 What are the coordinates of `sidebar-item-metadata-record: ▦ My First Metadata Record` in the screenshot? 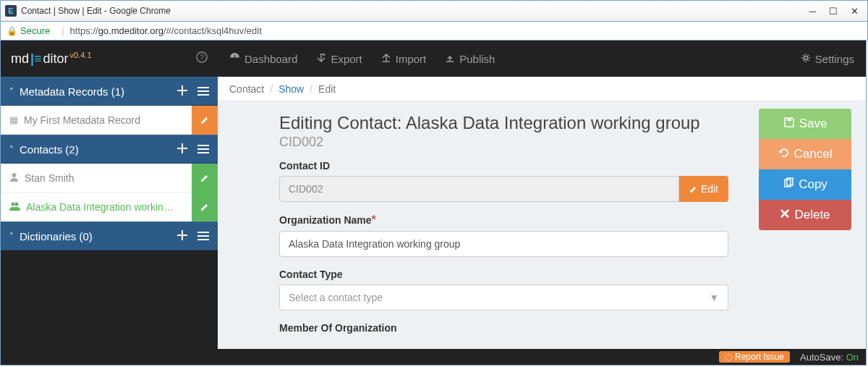 It's located at (109, 120).